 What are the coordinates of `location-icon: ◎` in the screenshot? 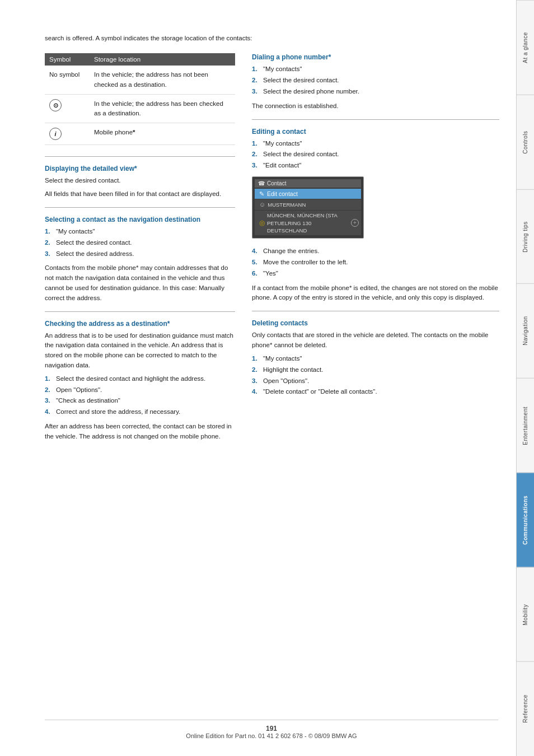 It's located at (262, 223).